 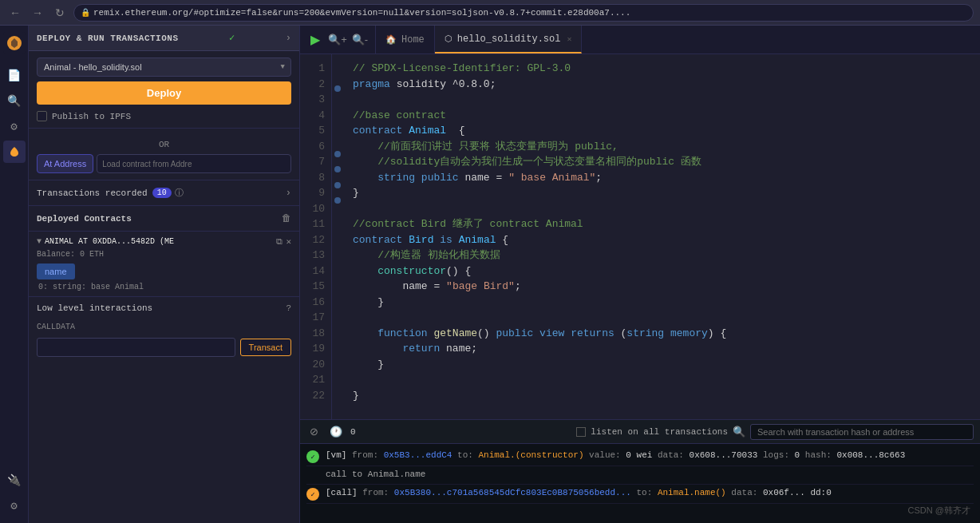 What do you see at coordinates (164, 67) in the screenshot?
I see `contract-selector-wrapper: Animal - hello_solidity.sol` at bounding box center [164, 67].